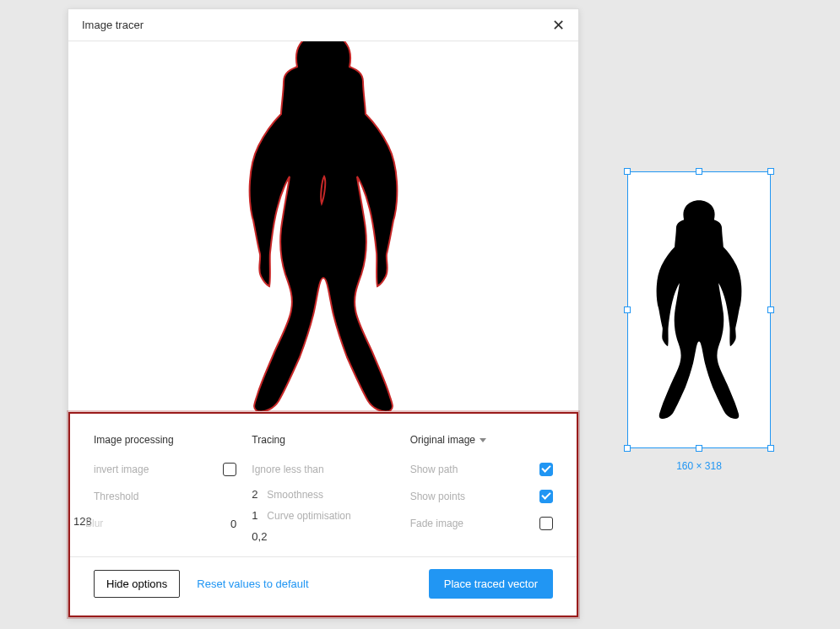  I want to click on original-image-dropdown-label: Original image, so click(442, 440).